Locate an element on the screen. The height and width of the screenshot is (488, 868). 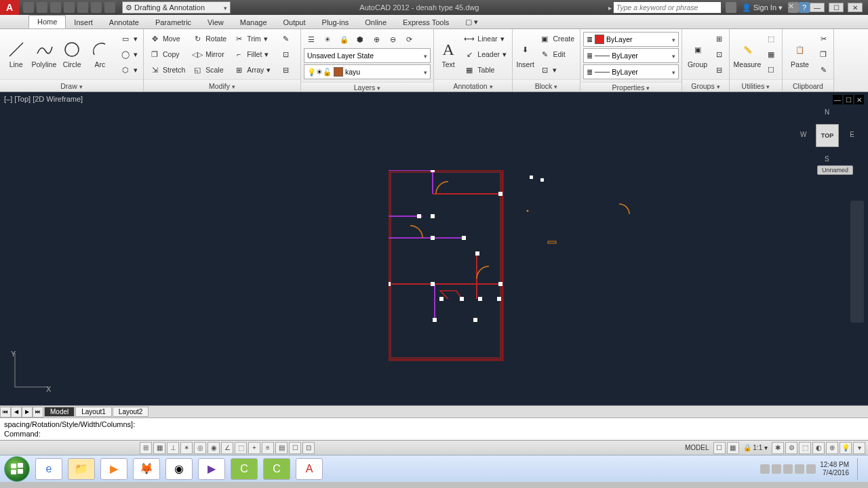
layer-btn5: ⊕ is located at coordinates (376, 39).